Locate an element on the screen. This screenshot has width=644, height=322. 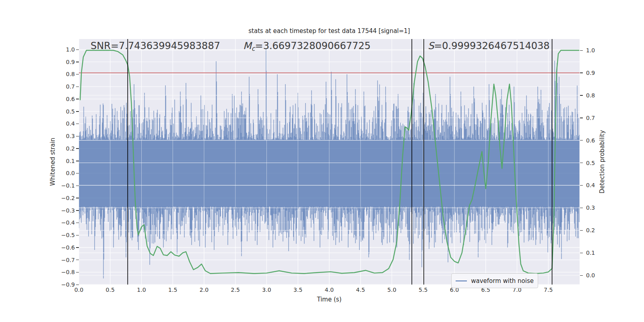
y-right-tick-label: 0.3 is located at coordinates (590, 208).